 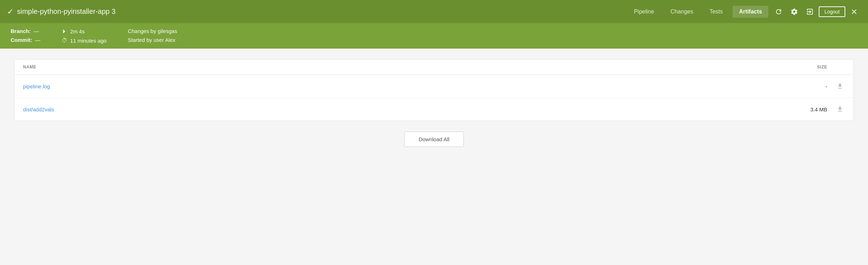 What do you see at coordinates (836, 109) in the screenshot?
I see `artifact-download-dist-add2vals` at bounding box center [836, 109].